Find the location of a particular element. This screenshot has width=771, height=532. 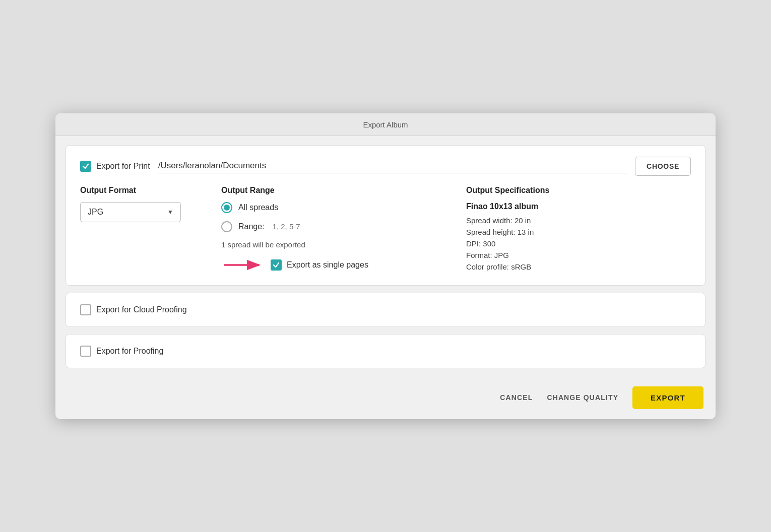

export-button: EXPORT is located at coordinates (668, 398).